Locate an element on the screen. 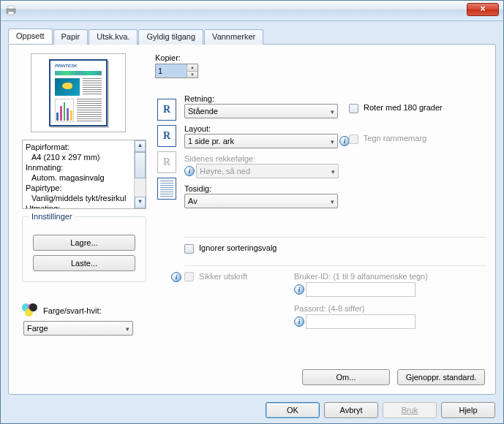 This screenshot has height=424, width=504. orientation-select: Stående is located at coordinates (261, 111).